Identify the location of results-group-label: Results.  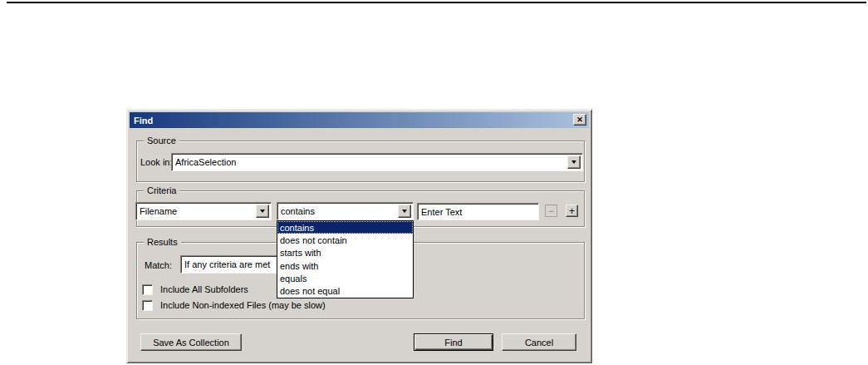
(163, 243).